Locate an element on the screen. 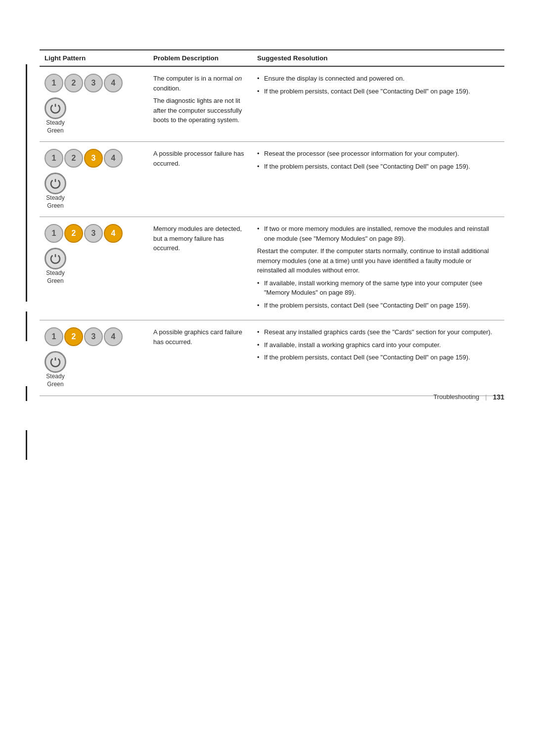  list-item: If available, install working memory of … is located at coordinates (378, 288).